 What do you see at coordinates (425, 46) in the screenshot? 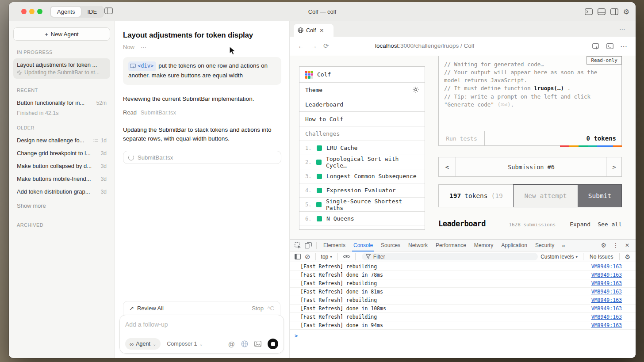
I see `url-display: localhost:3000/challenge/lruops / Colf` at bounding box center [425, 46].